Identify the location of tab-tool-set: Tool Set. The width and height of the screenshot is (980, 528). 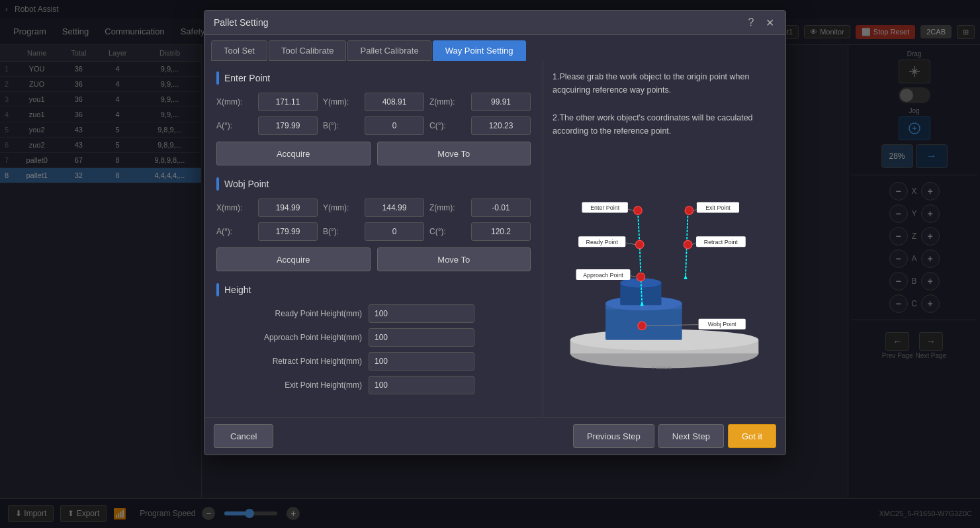
(240, 50).